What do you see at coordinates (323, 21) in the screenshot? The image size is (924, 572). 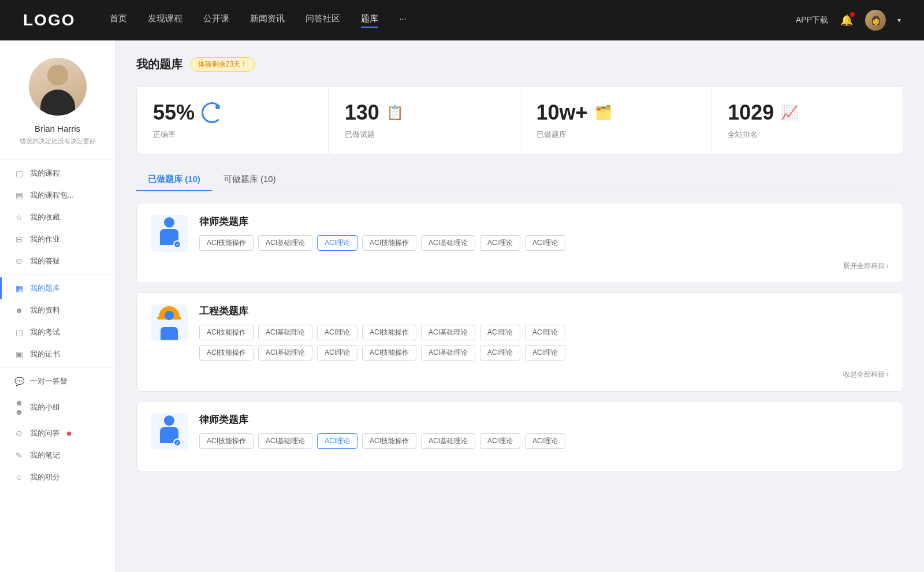 I see `nav-qa: 问答社区` at bounding box center [323, 21].